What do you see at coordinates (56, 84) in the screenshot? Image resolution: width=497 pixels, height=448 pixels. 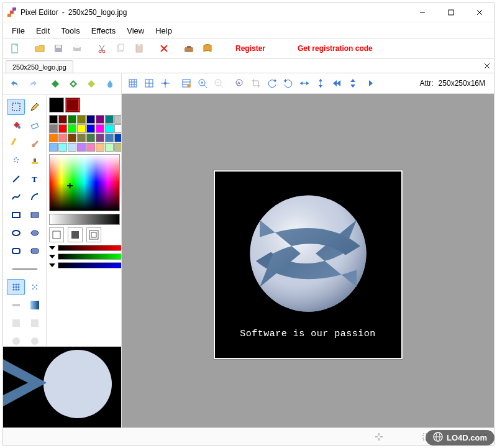 I see `layer1-icon` at bounding box center [56, 84].